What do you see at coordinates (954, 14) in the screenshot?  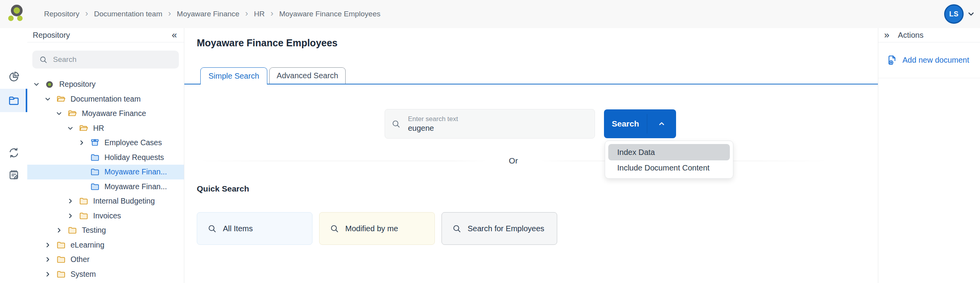 I see `avatar: LS` at bounding box center [954, 14].